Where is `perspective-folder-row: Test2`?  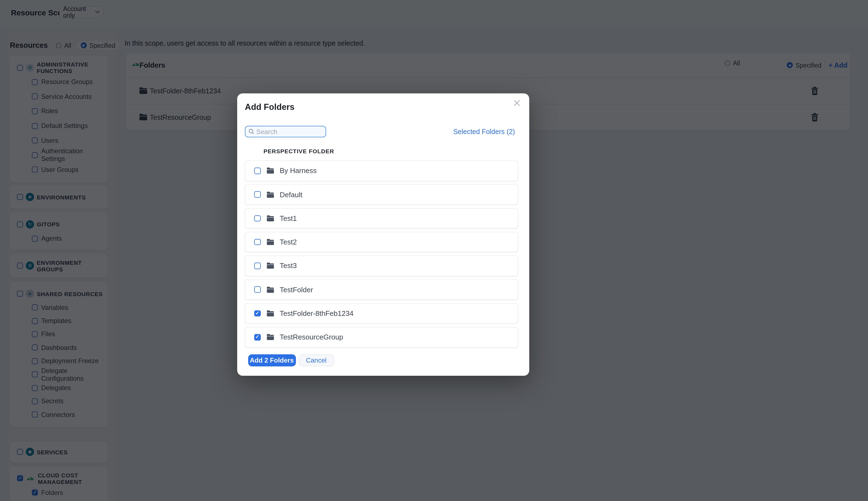
perspective-folder-row: Test2 is located at coordinates (382, 242).